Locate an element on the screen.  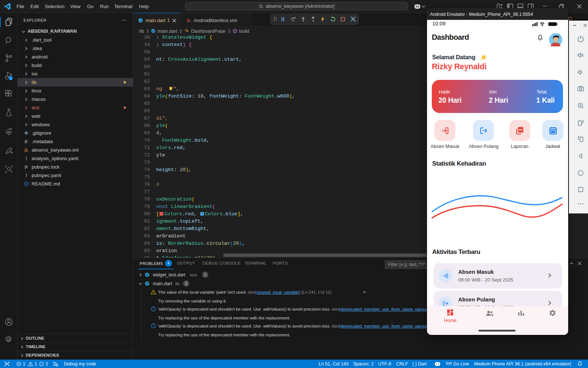
svg-text: PDF is located at coordinates (521, 130).